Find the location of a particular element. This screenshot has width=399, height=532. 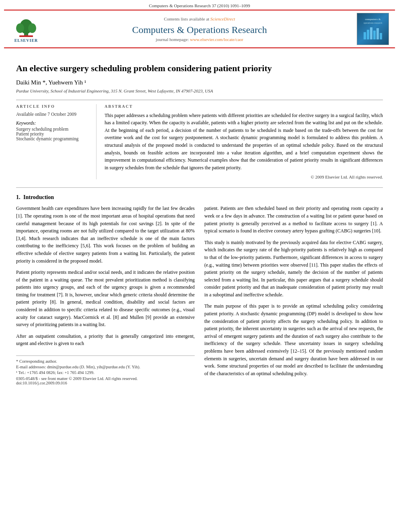

article-info-column: Article Info Available online 7 October … is located at coordinates (56, 142).